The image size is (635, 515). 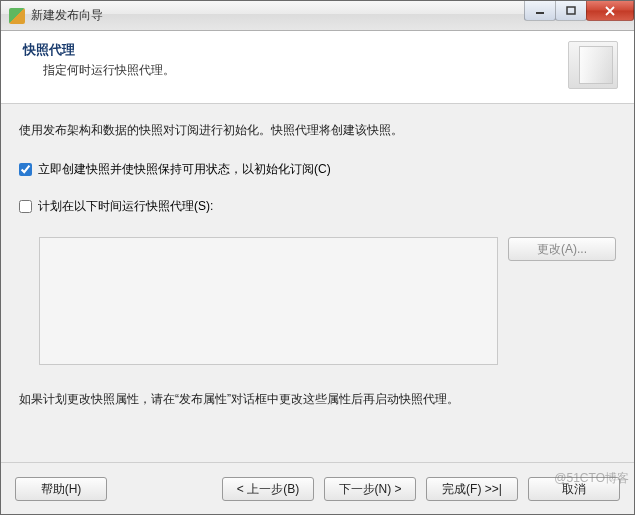 I want to click on help-button: 帮助(H), so click(x=61, y=489).